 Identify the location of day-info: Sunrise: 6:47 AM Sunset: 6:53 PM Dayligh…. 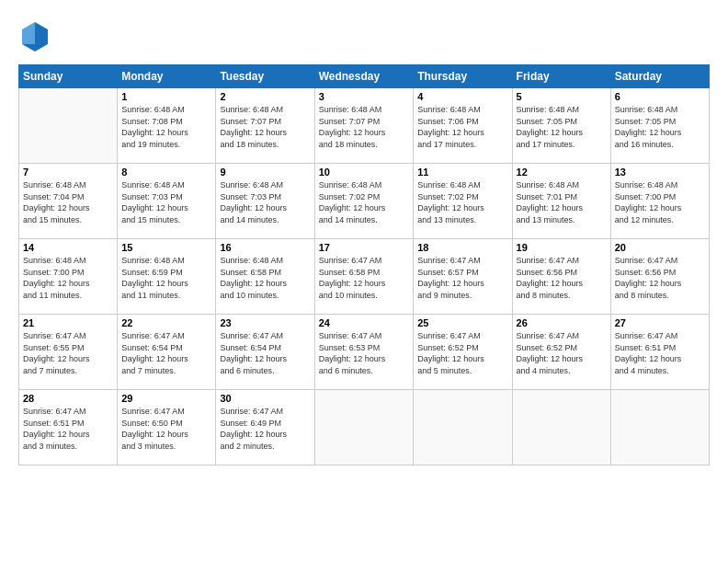
(364, 353).